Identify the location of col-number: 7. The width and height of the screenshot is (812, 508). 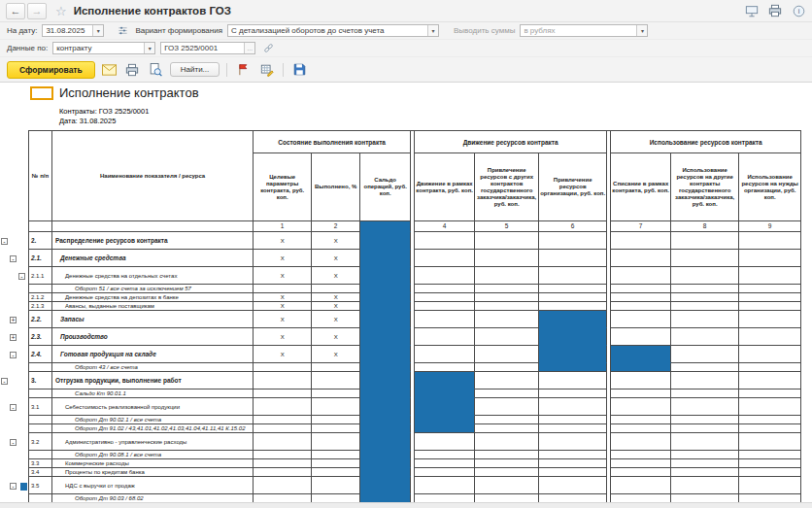
(641, 227).